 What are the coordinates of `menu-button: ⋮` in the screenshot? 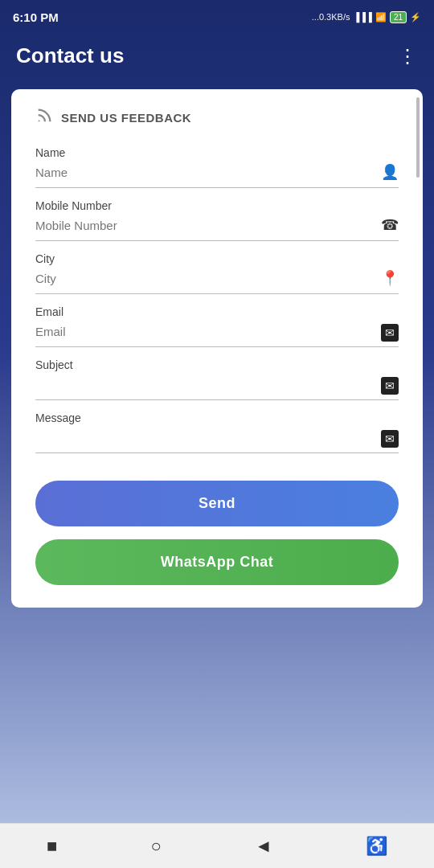 It's located at (408, 56).